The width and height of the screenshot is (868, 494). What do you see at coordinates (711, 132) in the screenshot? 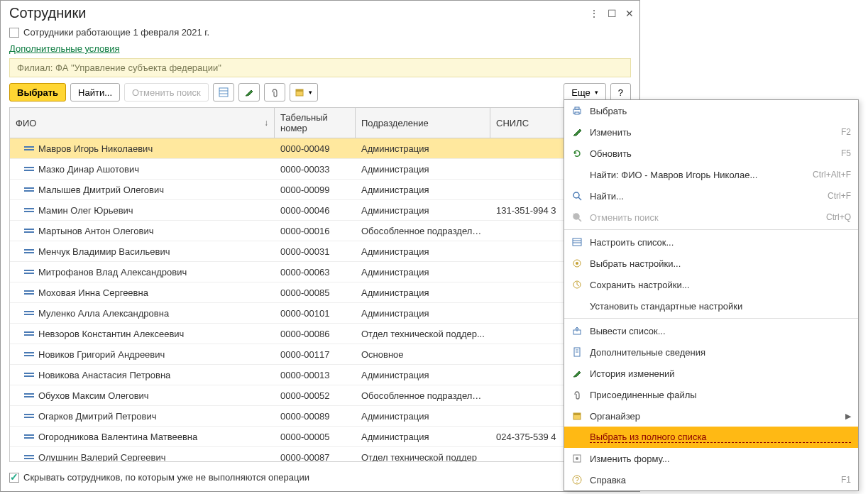
I see `menu-item: ИзменитьF2` at bounding box center [711, 132].